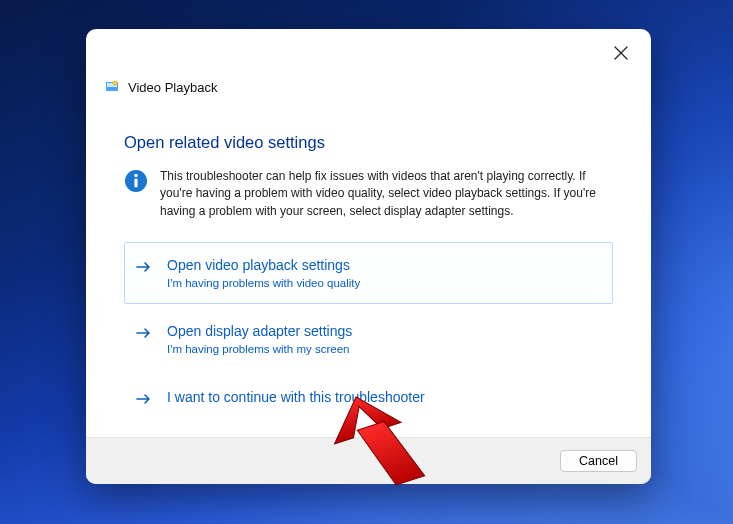 Image resolution: width=733 pixels, height=524 pixels. I want to click on app-icon, so click(112, 87).